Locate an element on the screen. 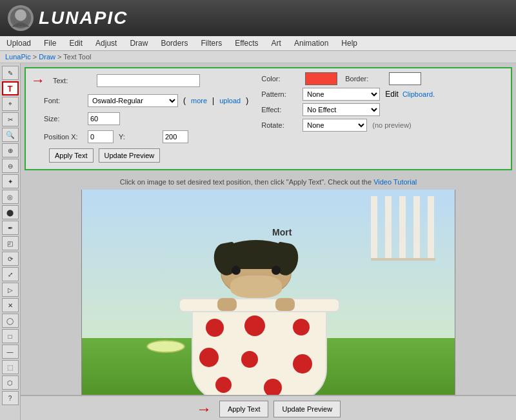 This screenshot has height=420, width=516. clipboard-link: Clipboard. is located at coordinates (419, 94).